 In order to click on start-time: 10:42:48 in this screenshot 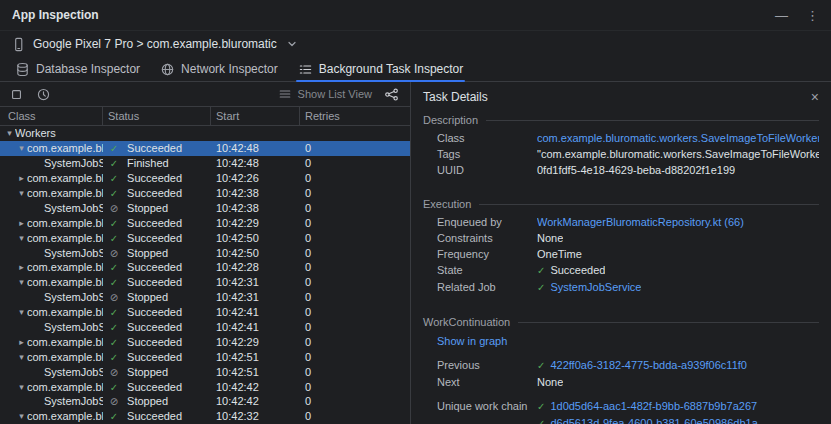, I will do `click(256, 148)`.